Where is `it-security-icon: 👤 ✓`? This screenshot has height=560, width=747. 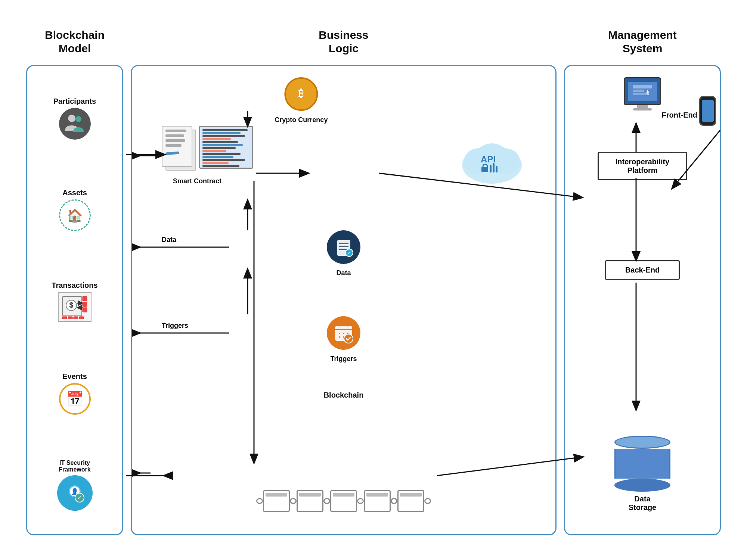
it-security-icon: 👤 ✓ is located at coordinates (75, 493).